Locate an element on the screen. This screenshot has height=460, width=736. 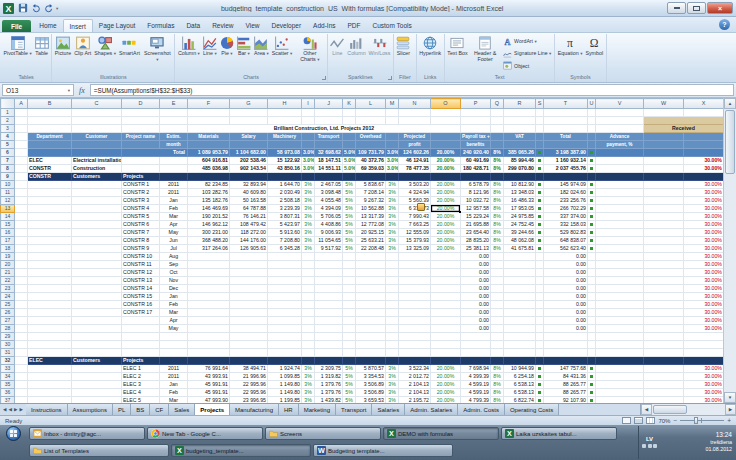
maximize-button is located at coordinates (696, 8).